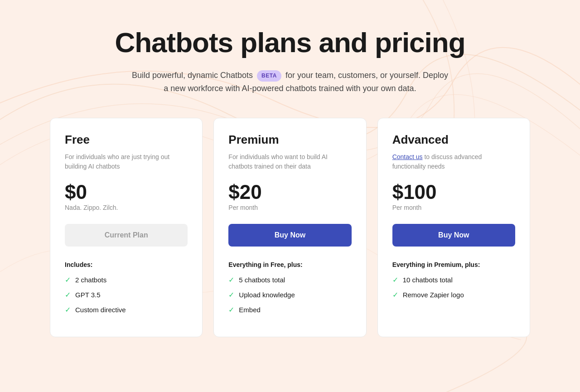 The width and height of the screenshot is (580, 392). Describe the element at coordinates (454, 192) in the screenshot. I see `plan-price-advanced: $100` at that location.